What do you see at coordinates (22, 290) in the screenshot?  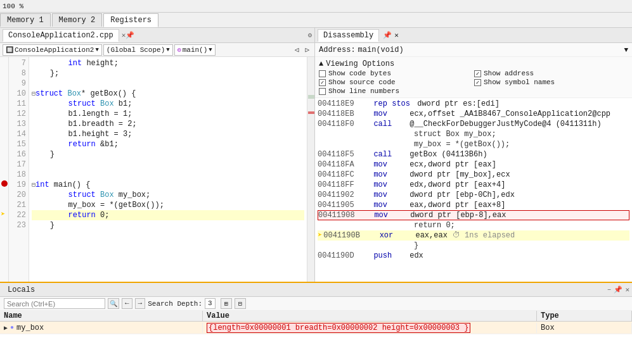 I see `locals-tab: Locals` at bounding box center [22, 290].